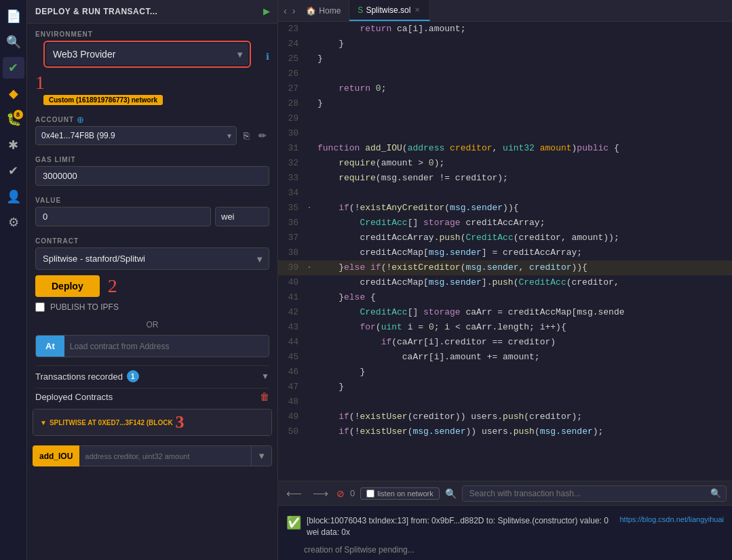 This screenshot has width=732, height=560. I want to click on tx-search-input, so click(594, 494).